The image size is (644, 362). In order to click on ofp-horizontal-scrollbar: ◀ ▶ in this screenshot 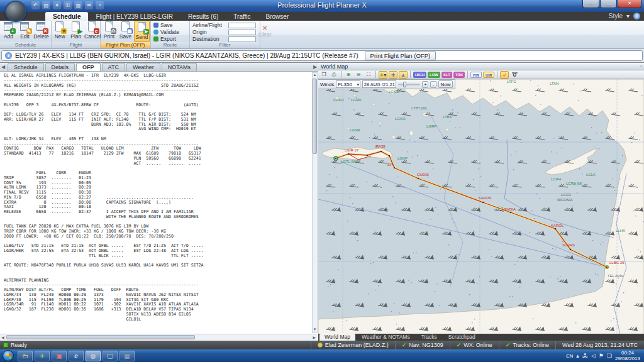, I will do `click(158, 337)`.